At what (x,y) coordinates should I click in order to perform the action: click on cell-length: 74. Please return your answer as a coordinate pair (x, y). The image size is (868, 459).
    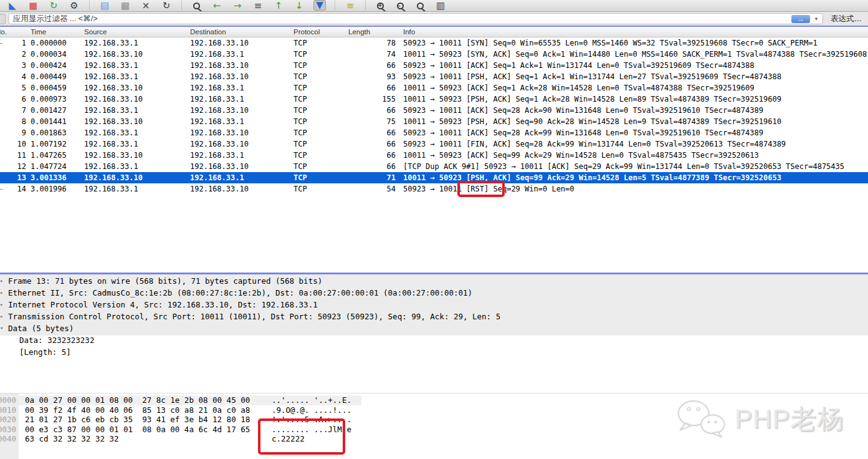
    Looking at the image, I should click on (371, 54).